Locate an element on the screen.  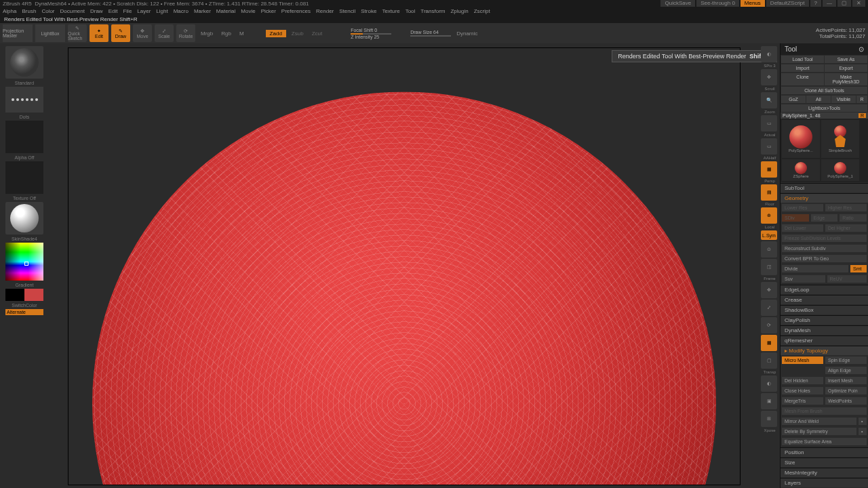
tool-header: Tool⊙ is located at coordinates (825, 49).